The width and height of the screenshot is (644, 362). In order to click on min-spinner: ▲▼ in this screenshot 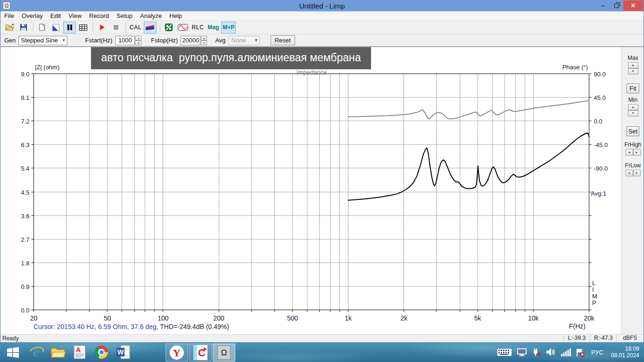, I will do `click(633, 110)`.